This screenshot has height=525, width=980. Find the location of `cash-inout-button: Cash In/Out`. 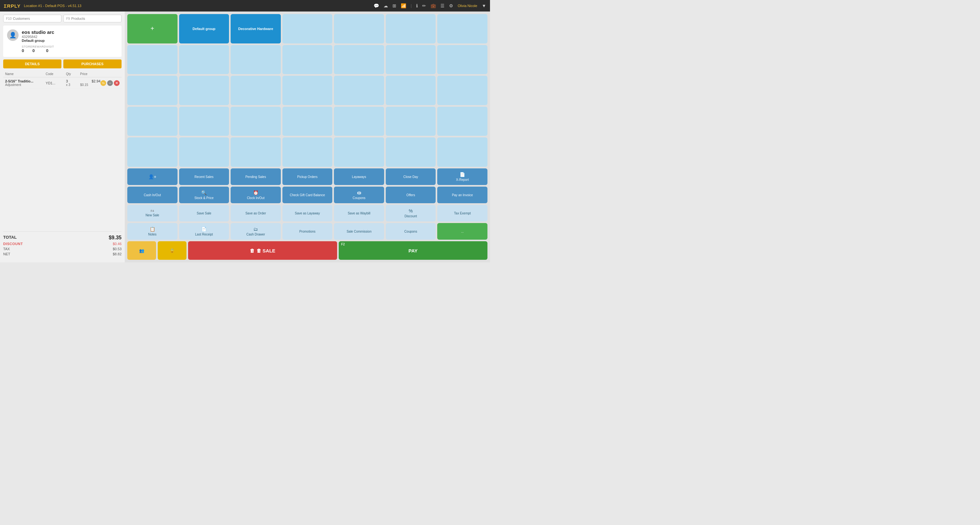

cash-inout-button: Cash In/Out is located at coordinates (153, 195).